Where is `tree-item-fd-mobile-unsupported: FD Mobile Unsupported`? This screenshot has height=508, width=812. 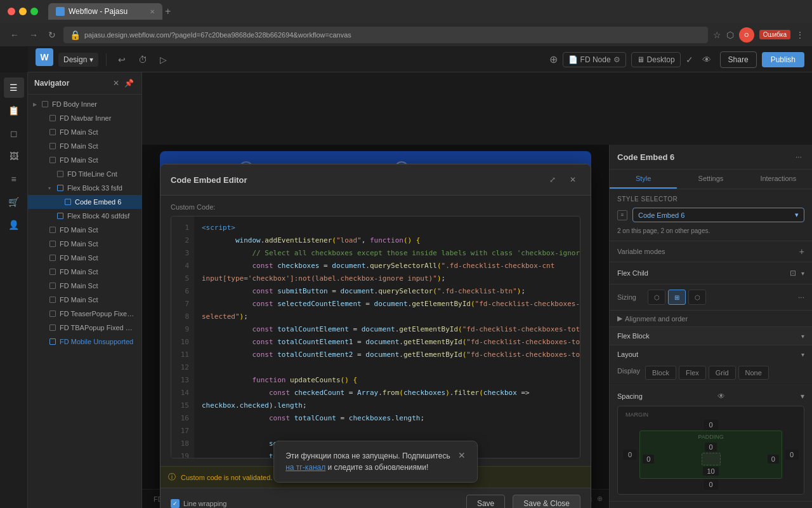 tree-item-fd-mobile-unsupported: FD Mobile Unsupported is located at coordinates (85, 342).